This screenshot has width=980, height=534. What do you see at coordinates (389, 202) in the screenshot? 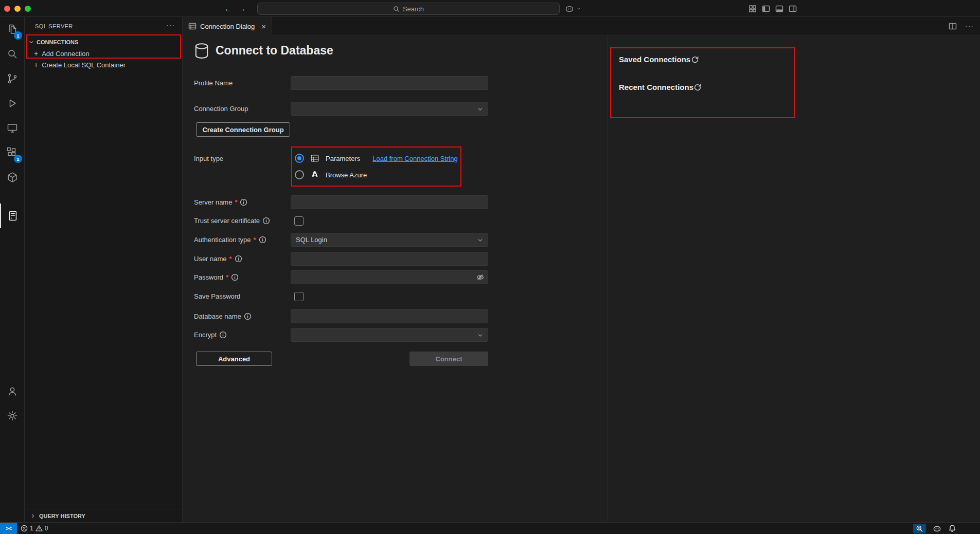
I see `server-name-input` at bounding box center [389, 202].